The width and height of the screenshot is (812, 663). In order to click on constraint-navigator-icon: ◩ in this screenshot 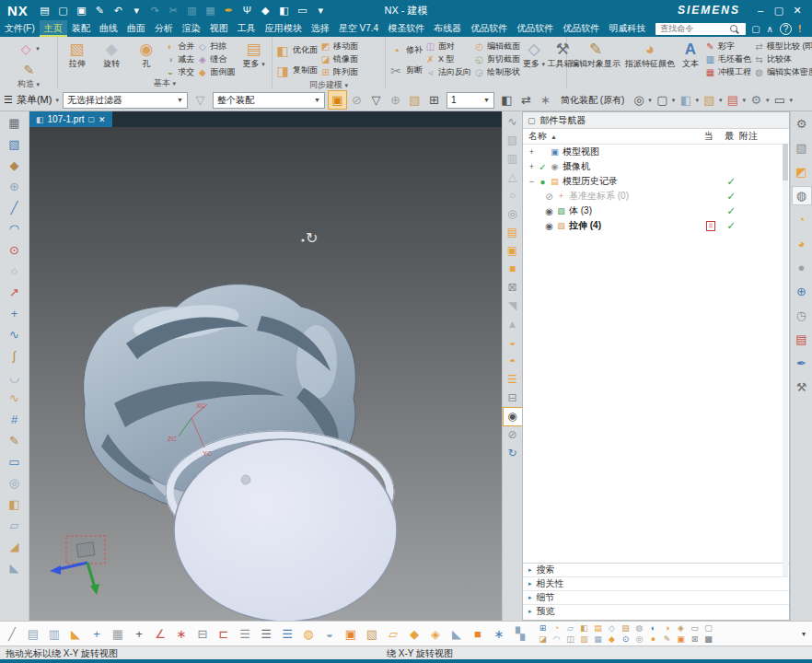, I will do `click(802, 171)`.